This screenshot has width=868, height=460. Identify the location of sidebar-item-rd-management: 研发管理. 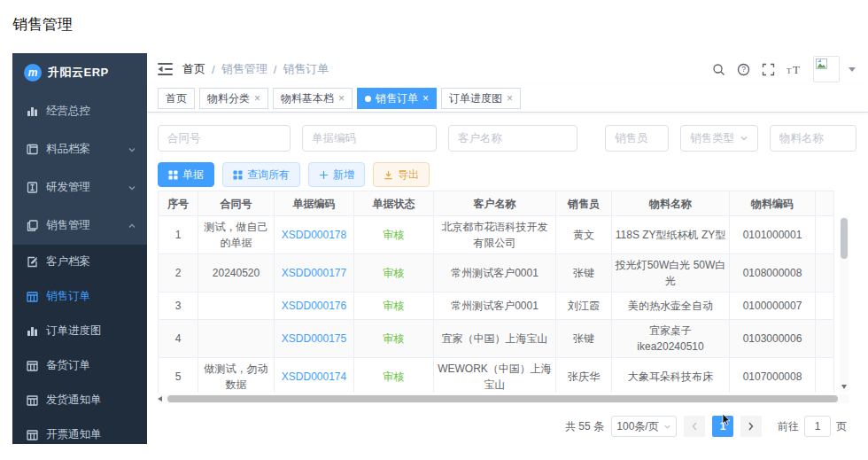
(80, 188).